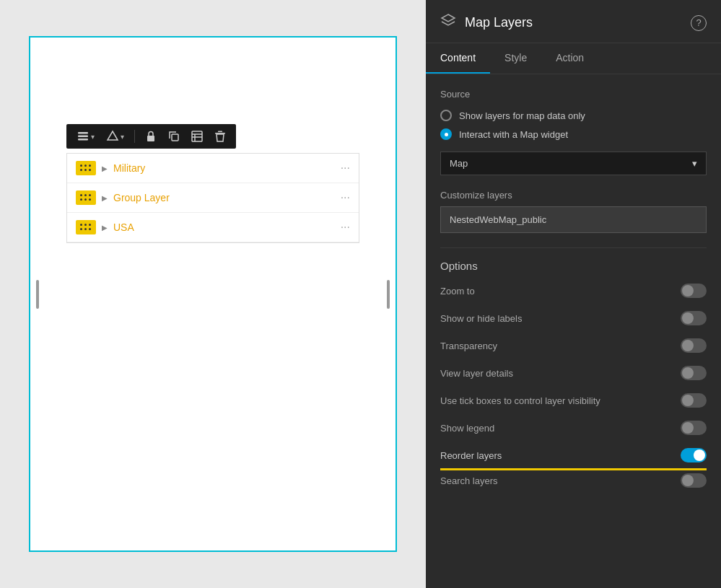 The width and height of the screenshot is (721, 588). I want to click on layer-expand-usa: ▶, so click(105, 228).